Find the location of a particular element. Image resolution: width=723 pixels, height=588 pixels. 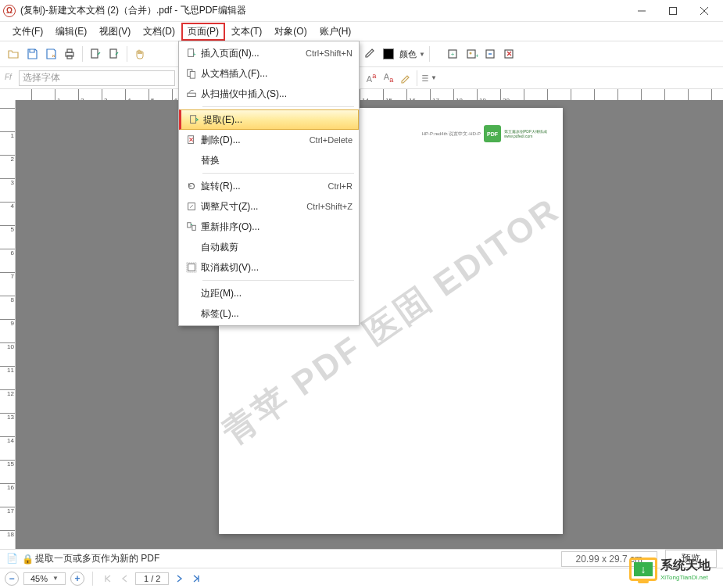

titlebar: Ω (复制)-新建文本文档 (2)（合并）.pdf - 飞思PDF编辑器 is located at coordinates (361, 11).